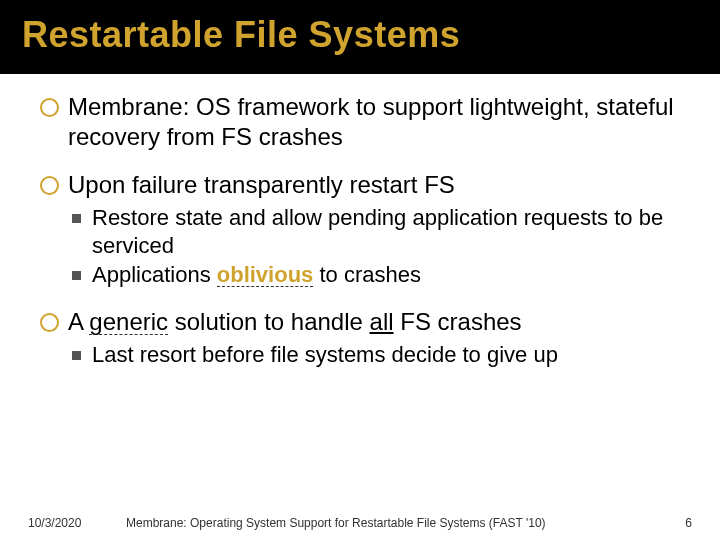 This screenshot has width=720, height=540. What do you see at coordinates (367, 274) in the screenshot?
I see `sub-bullet-text-post: to crashes` at bounding box center [367, 274].